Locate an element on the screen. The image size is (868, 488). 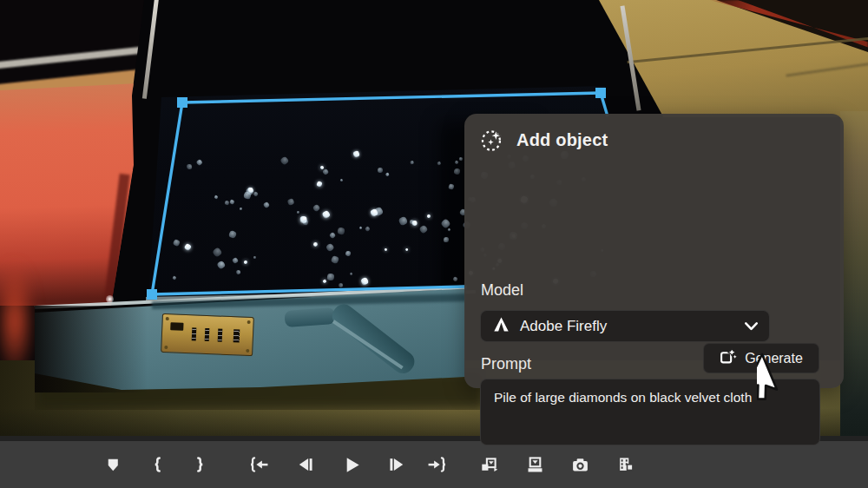
mark-out-button is located at coordinates (201, 465).